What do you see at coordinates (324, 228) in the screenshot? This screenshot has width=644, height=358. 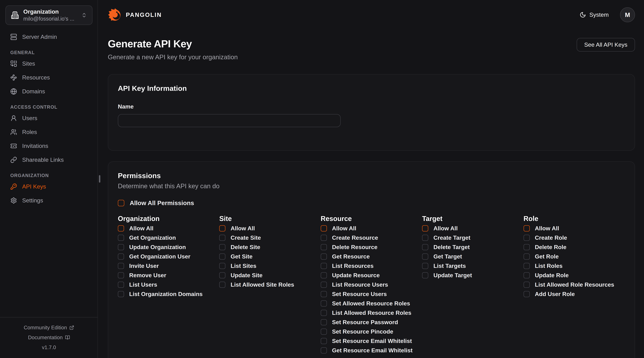 I see `checkbox-resource-allow-all` at bounding box center [324, 228].